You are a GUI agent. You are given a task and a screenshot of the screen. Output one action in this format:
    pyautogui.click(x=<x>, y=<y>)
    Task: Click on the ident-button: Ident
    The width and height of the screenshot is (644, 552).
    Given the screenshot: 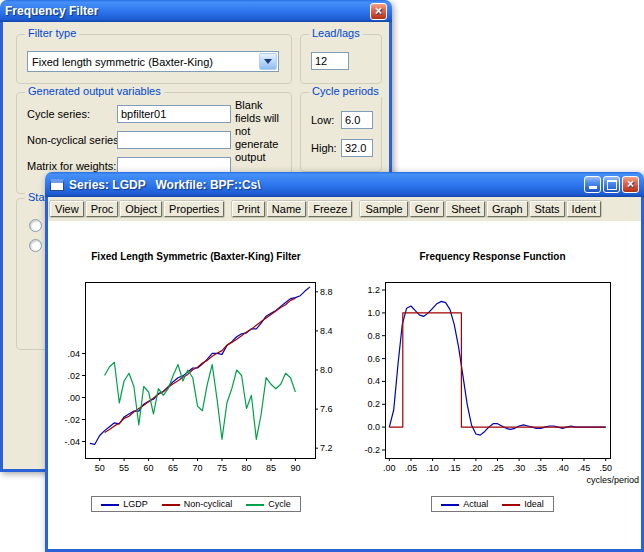 What is the action you would take?
    pyautogui.click(x=584, y=209)
    